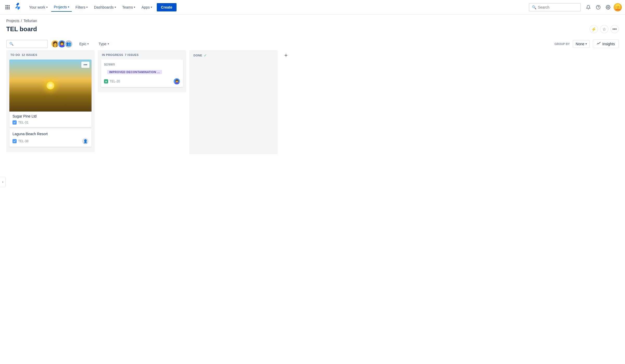 This screenshot has width=625, height=364. I want to click on column-todo: TO DO 12 ISSUES ••• Sugar Pine Ltd, so click(50, 101).